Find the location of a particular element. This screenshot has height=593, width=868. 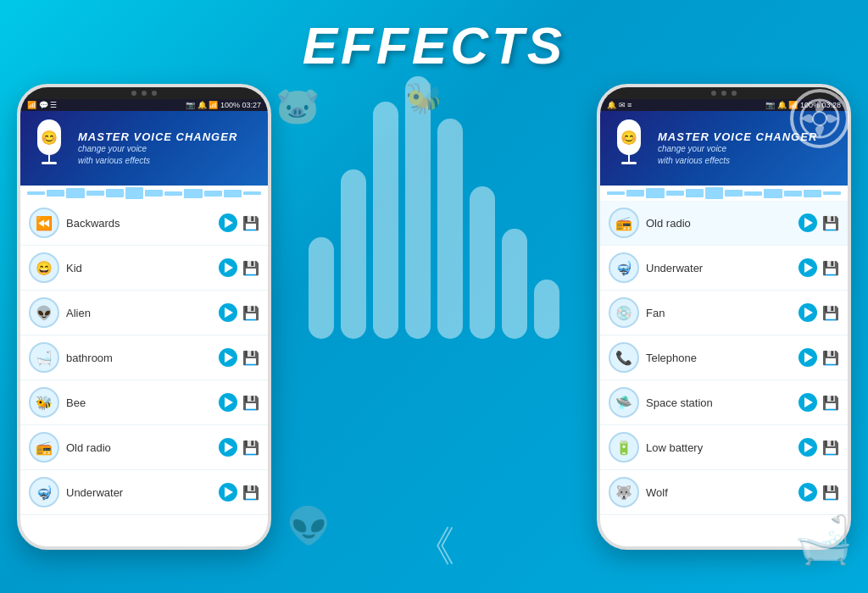

effect-icon-low-battery: 🔋 is located at coordinates (624, 447).